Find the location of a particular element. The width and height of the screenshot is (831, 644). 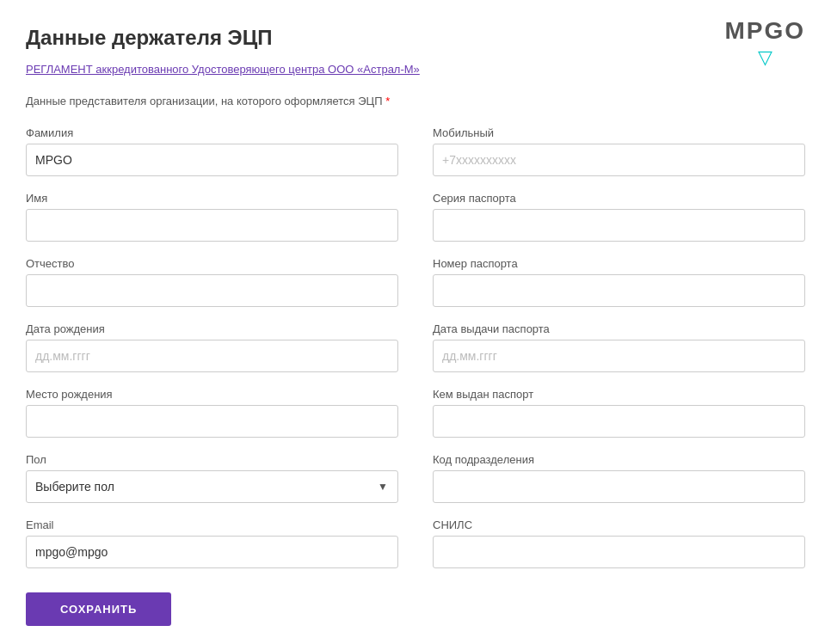

subdivision-code-input is located at coordinates (619, 487).